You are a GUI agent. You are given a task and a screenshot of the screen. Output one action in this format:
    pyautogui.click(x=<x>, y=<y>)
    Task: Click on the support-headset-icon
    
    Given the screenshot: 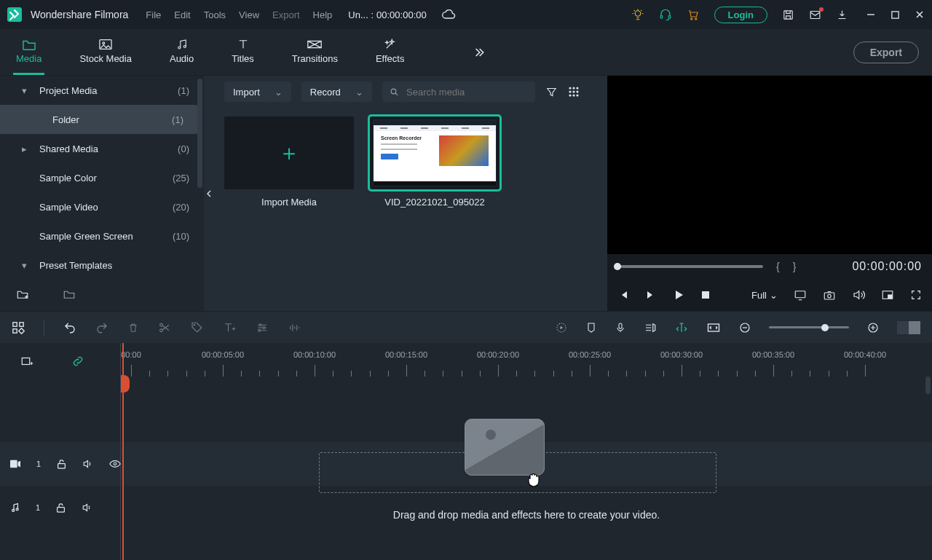 What is the action you would take?
    pyautogui.click(x=666, y=15)
    